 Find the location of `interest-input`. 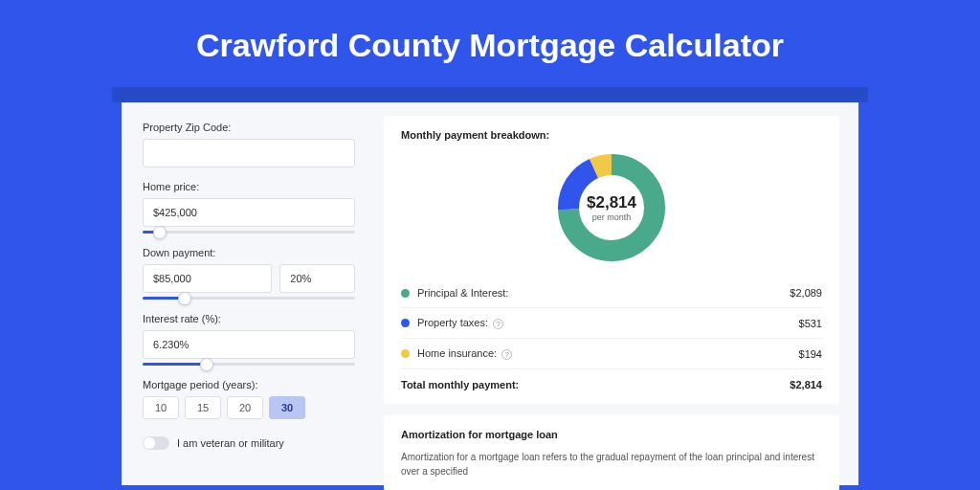

interest-input is located at coordinates (249, 345).